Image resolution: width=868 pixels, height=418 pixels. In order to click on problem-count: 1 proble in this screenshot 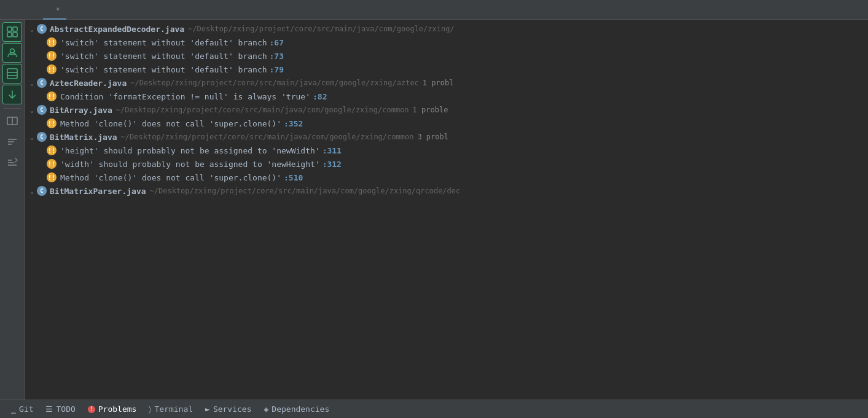, I will do `click(431, 110)`.